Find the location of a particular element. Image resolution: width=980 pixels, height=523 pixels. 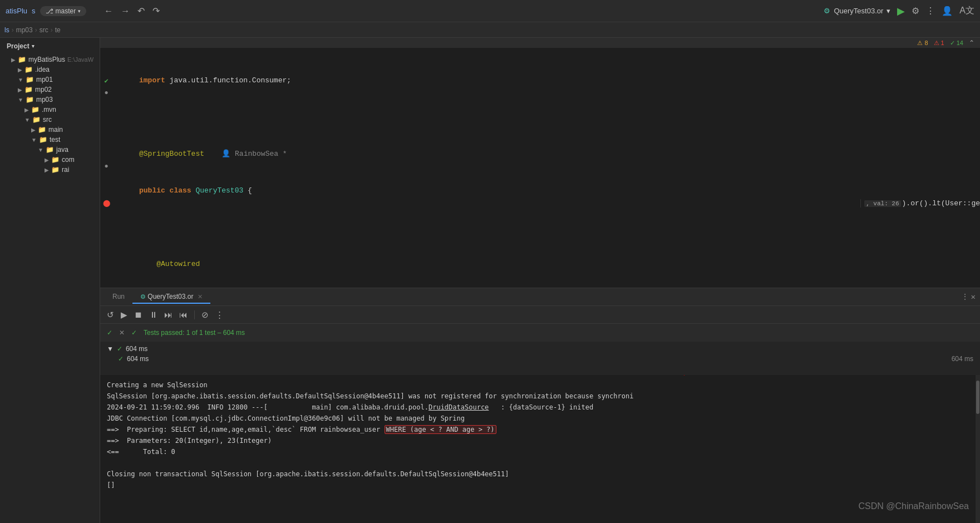

skip-button: ⏭ is located at coordinates (168, 315).